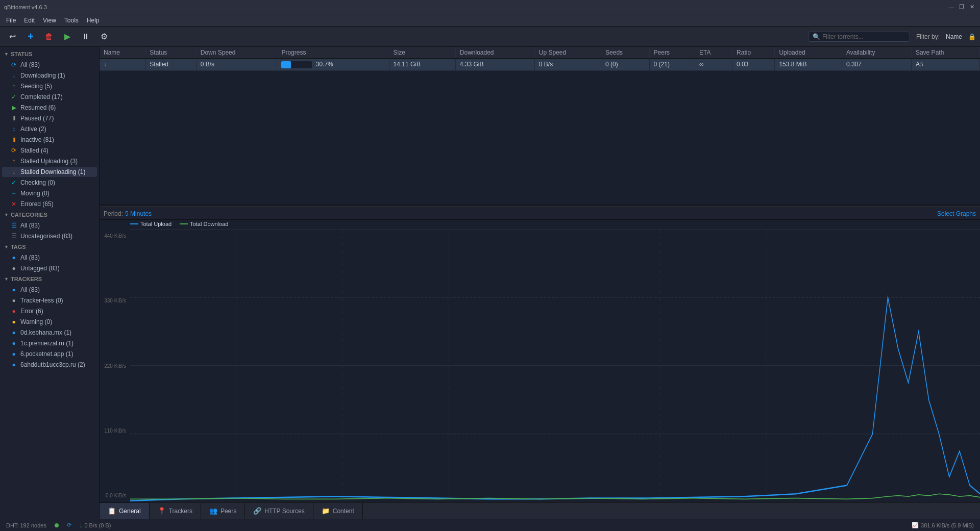  I want to click on tab-http-sources: 🔗 HTTP Sources, so click(279, 511).